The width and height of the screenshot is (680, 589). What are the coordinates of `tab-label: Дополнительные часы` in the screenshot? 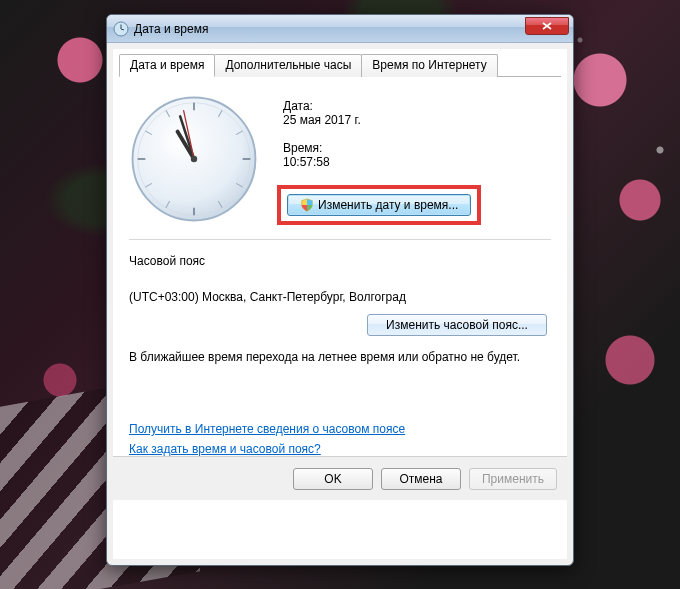 It's located at (288, 65).